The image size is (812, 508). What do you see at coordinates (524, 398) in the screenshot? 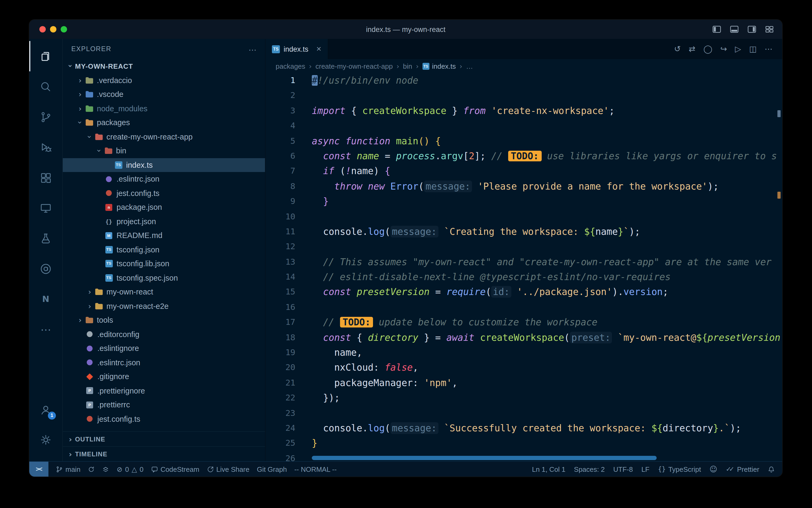
I see `code-line-22: 22 });` at bounding box center [524, 398].